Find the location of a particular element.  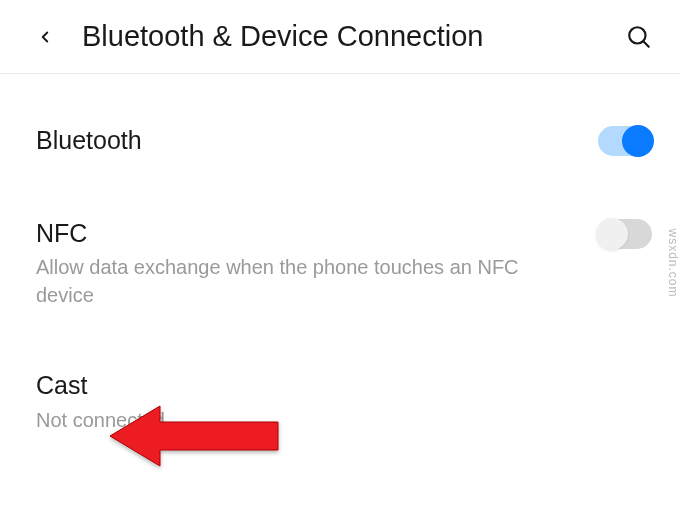

watermark: wsxdn.com is located at coordinates (673, 262).